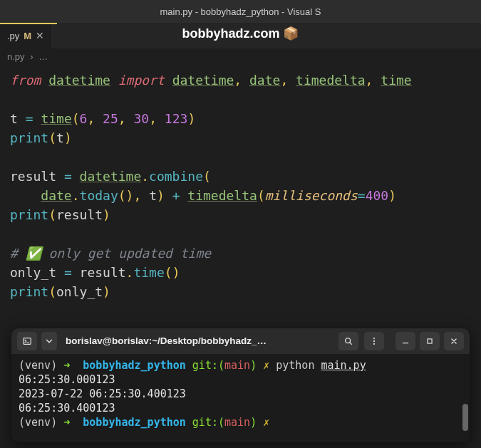 The image size is (481, 448). I want to click on new-tab-button, so click(27, 341).